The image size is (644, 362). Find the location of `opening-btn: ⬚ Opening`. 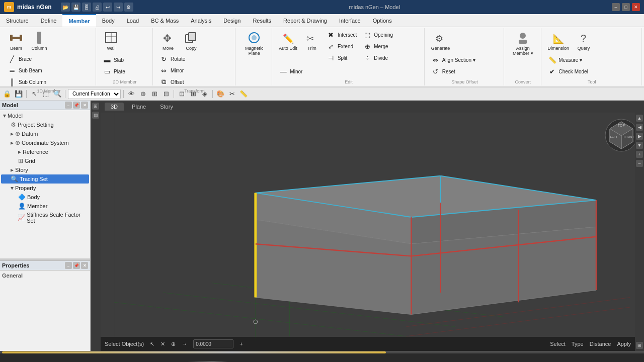

opening-btn: ⬚ Opening is located at coordinates (378, 35).